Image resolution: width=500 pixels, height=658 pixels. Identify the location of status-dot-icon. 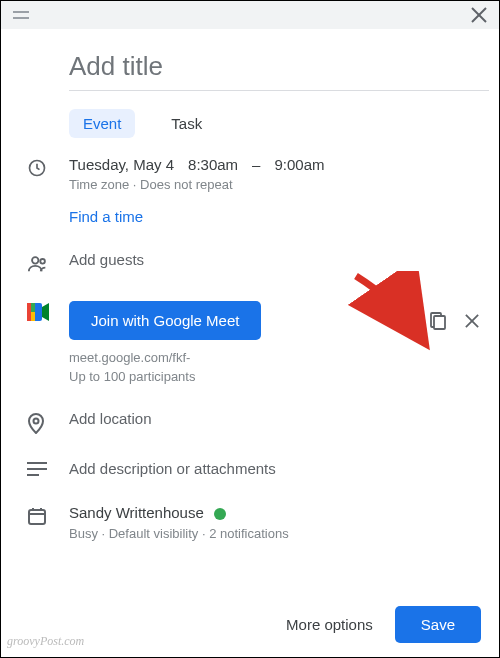
(220, 514).